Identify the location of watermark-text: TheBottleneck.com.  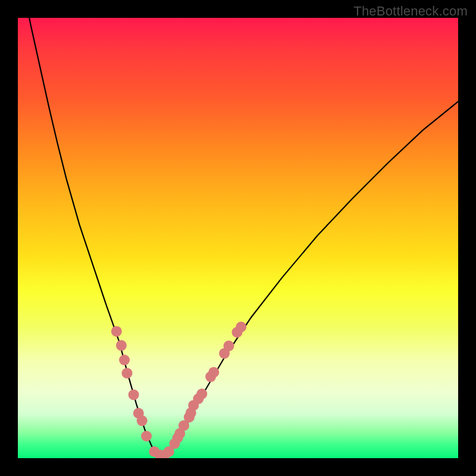
(411, 11).